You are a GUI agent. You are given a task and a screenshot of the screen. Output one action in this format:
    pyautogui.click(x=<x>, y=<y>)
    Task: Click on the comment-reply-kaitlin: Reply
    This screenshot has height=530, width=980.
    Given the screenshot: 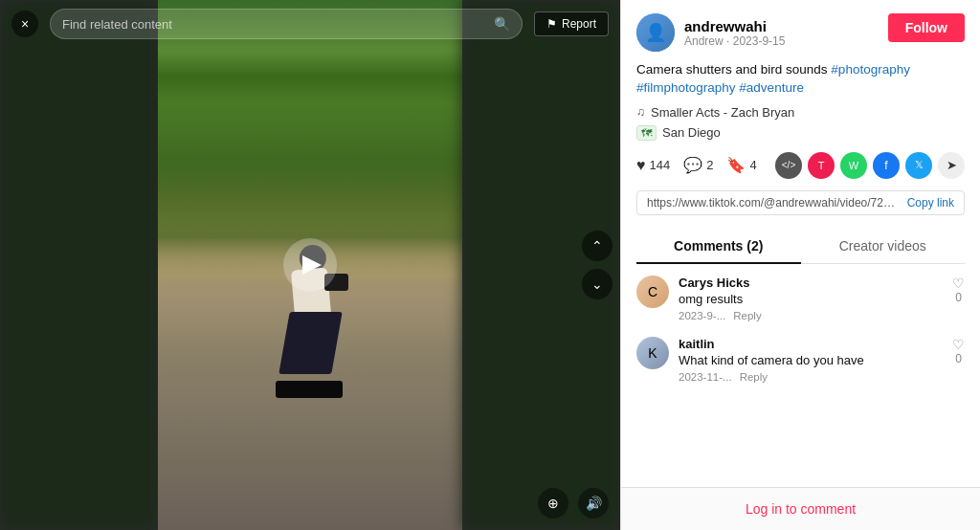 What is the action you would take?
    pyautogui.click(x=754, y=377)
    